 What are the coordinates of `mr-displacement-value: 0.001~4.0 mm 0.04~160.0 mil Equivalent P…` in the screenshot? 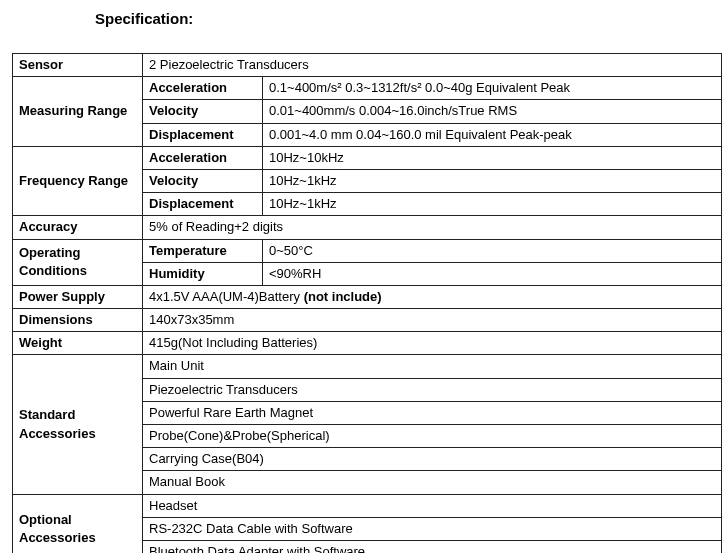 It's located at (492, 134).